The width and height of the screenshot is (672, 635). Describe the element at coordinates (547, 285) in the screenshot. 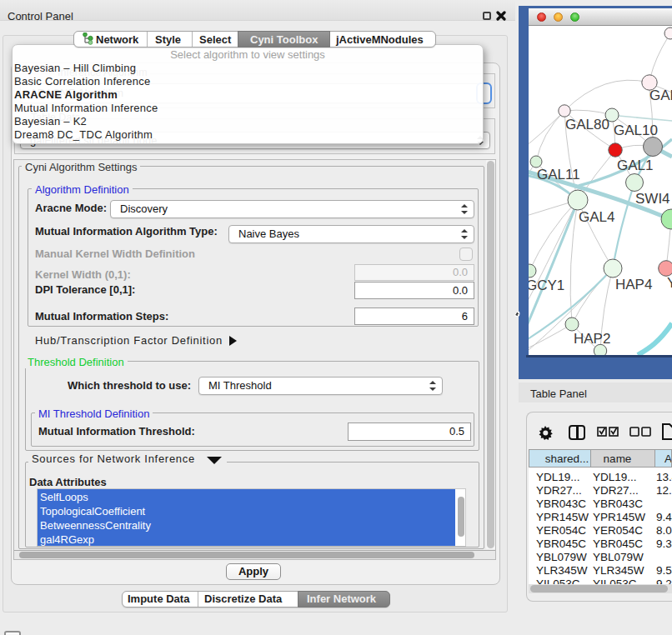

I see `svg-text: GCY1` at that location.